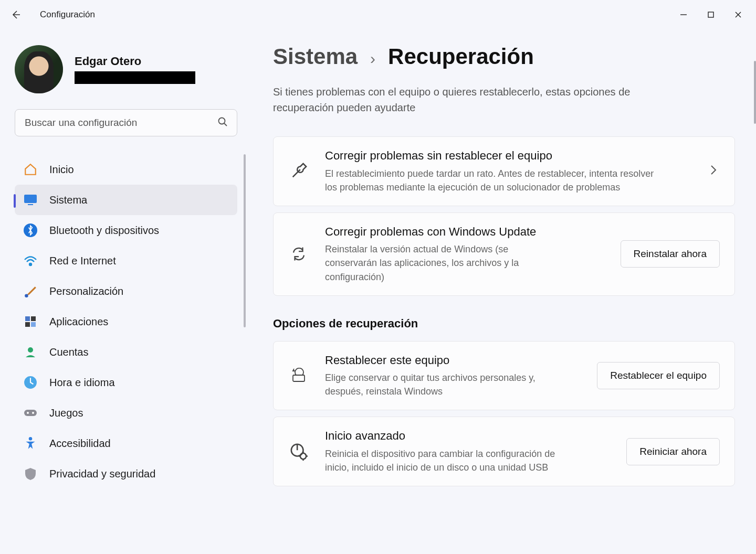  What do you see at coordinates (299, 171) in the screenshot?
I see `wrench-icon` at bounding box center [299, 171].